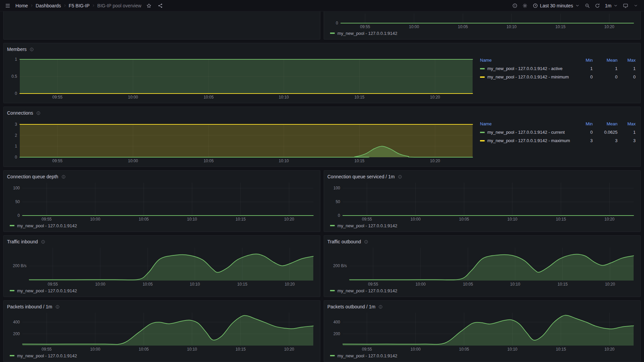  What do you see at coordinates (162, 331) in the screenshot?
I see `packets-inbound-chart: 09:5510:0010:0510:1010:1510:20200400` at bounding box center [162, 331].